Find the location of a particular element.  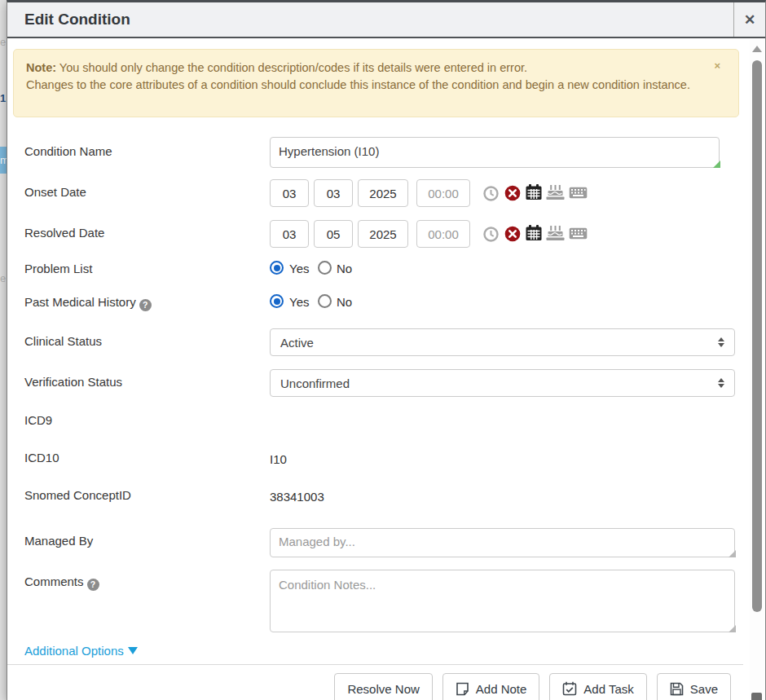

icd9-label: ICD9 is located at coordinates (38, 420).